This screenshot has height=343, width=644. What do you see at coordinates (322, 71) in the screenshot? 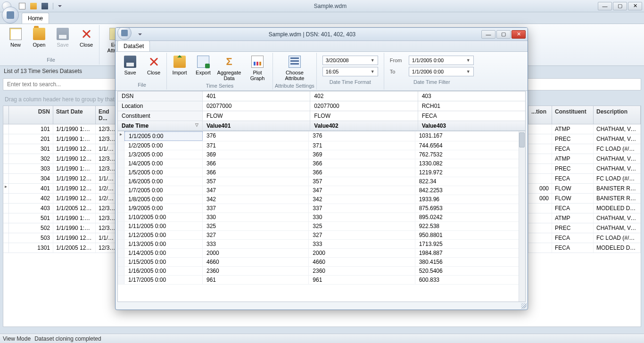
I see `child-ribbon: Save Close File Import Export Aggregate …` at bounding box center [322, 71].